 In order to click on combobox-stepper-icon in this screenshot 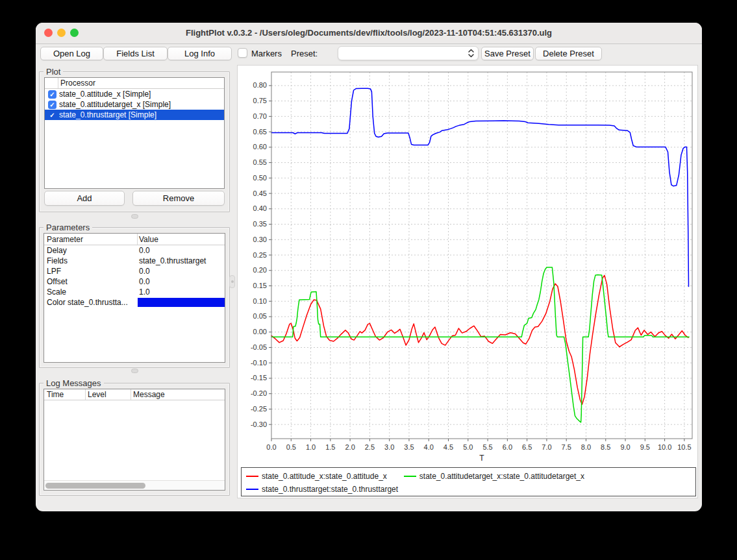, I will do `click(471, 53)`.